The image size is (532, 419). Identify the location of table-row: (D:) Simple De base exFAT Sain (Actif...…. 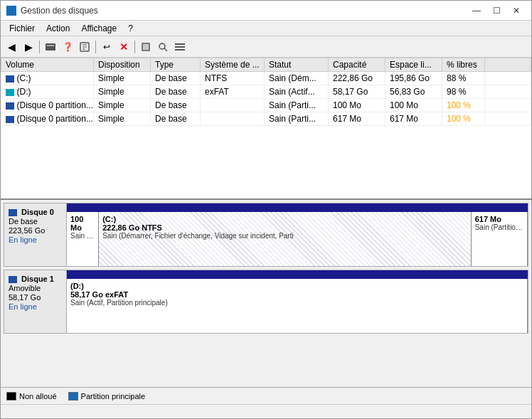
(266, 92).